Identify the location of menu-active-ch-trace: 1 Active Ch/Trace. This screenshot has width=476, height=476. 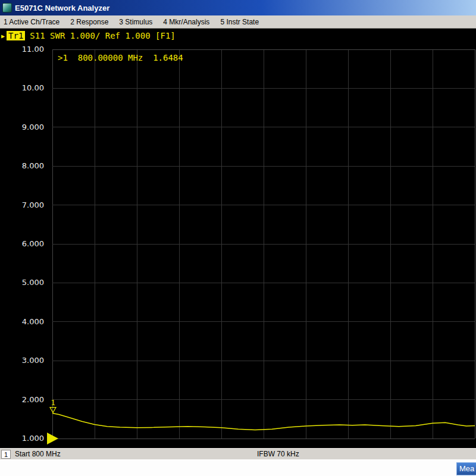
(32, 22).